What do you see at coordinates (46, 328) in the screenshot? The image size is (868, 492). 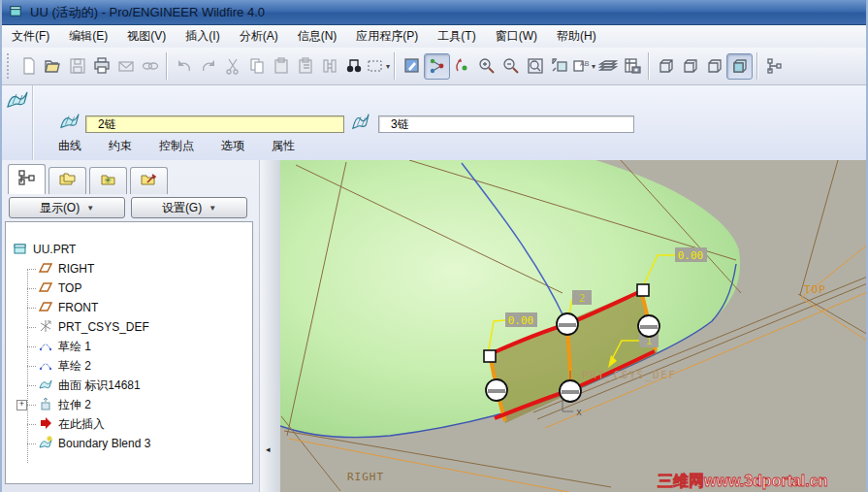 I see `csys-icon` at bounding box center [46, 328].